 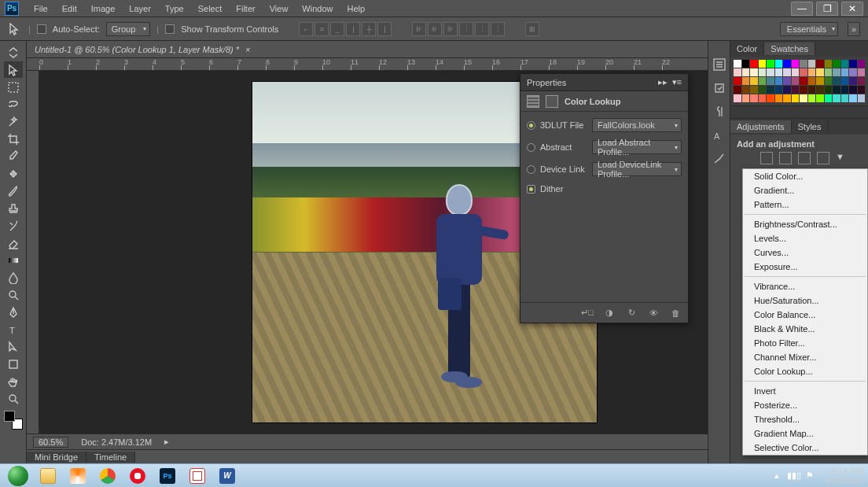 What do you see at coordinates (805, 448) in the screenshot?
I see `adj-item-selective-color: Selective Color...` at bounding box center [805, 448].